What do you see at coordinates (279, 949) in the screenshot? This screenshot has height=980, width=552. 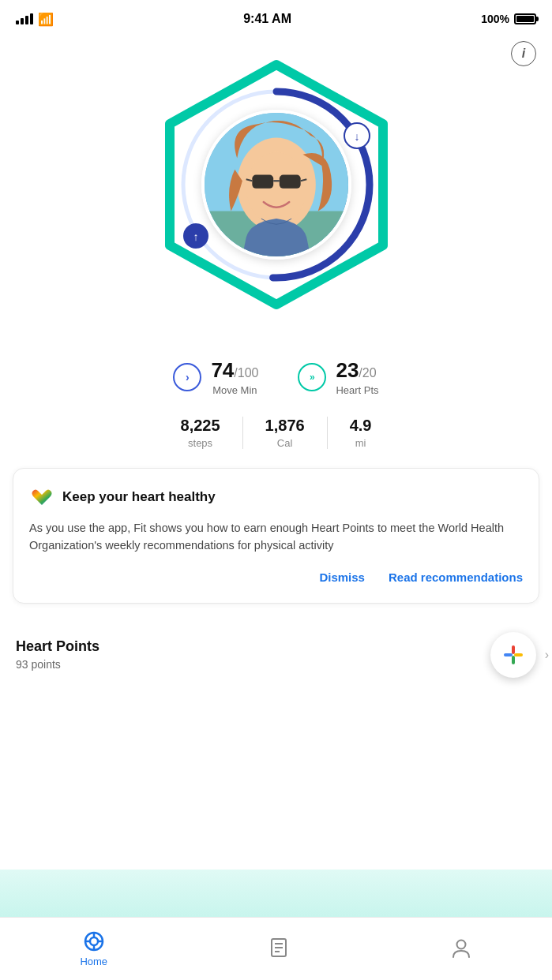 I see `nav-journal` at bounding box center [279, 949].